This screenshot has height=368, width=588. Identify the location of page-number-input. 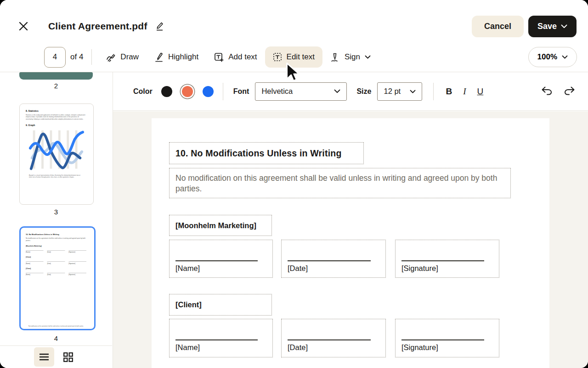
(55, 57).